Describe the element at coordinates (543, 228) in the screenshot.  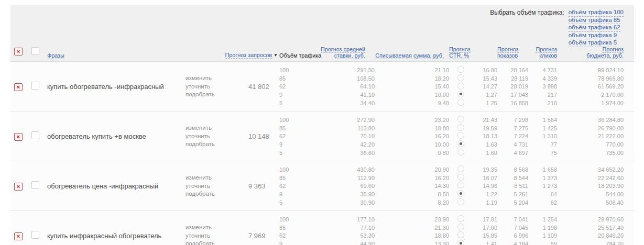
I see `clicks-value: 1 198` at that location.